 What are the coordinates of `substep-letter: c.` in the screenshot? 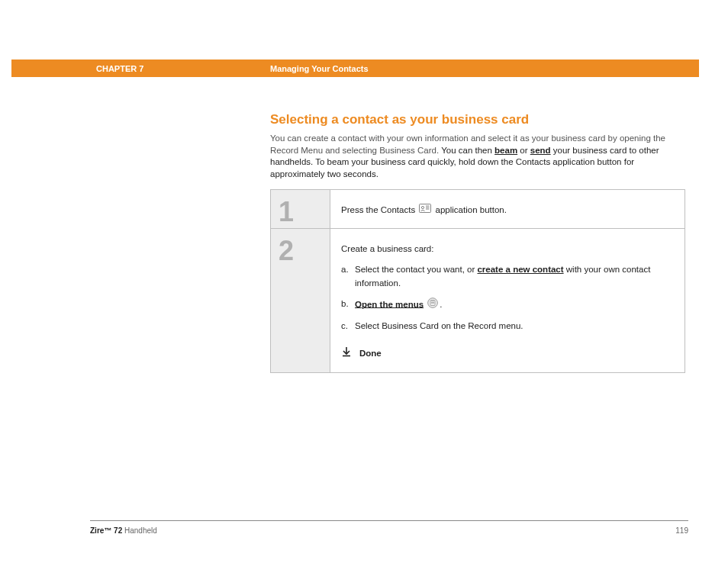 It's located at (348, 327).